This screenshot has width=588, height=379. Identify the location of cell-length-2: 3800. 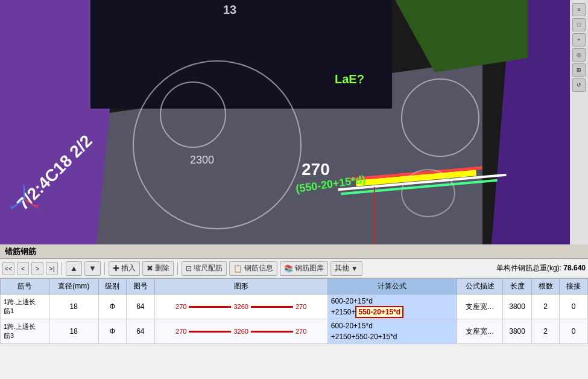
(517, 332).